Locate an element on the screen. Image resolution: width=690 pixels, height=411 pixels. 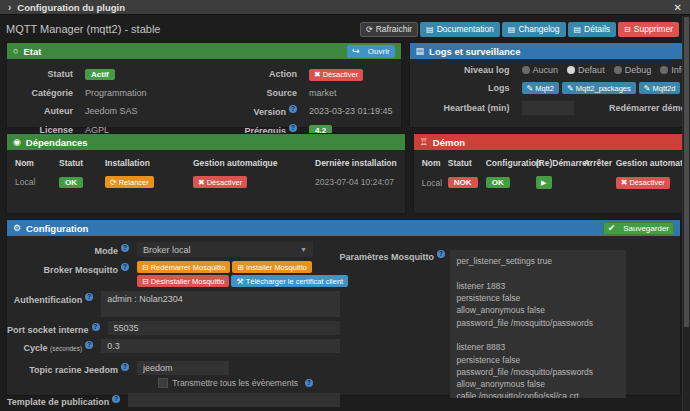
daemon-status-badge: NOK is located at coordinates (463, 182).